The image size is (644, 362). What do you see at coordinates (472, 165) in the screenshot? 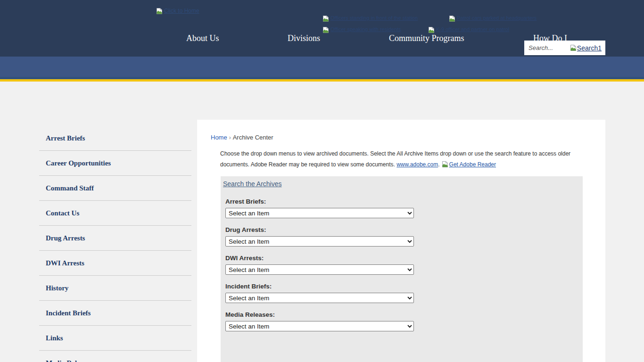
I see `get-adobe-reader-link: Get Adobe Reader` at bounding box center [472, 165].